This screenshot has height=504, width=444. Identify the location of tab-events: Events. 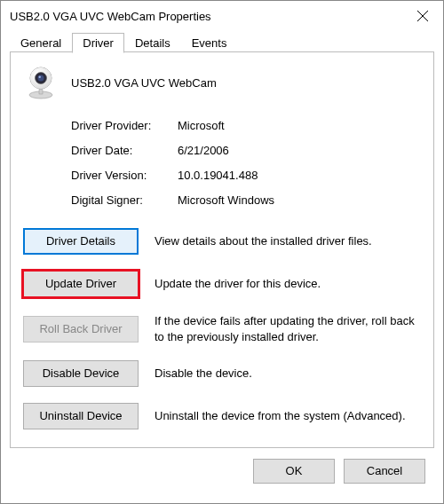
(210, 43).